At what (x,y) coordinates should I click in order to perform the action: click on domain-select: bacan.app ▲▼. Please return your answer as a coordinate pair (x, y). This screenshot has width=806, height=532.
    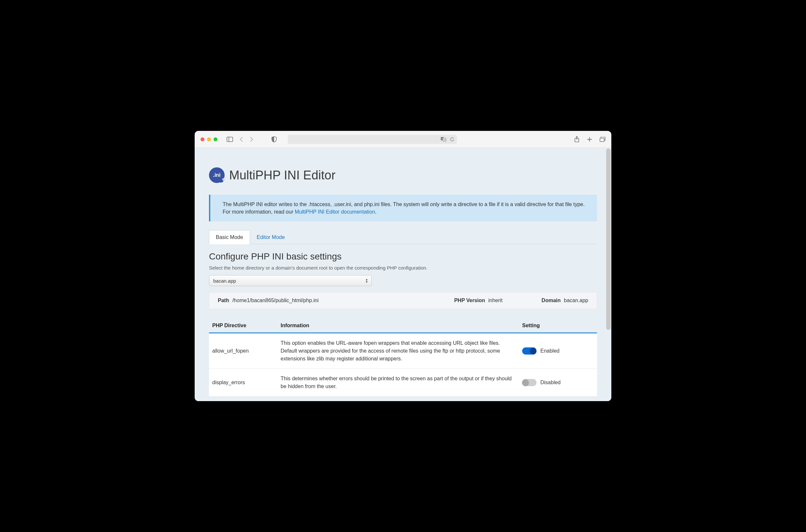
    Looking at the image, I should click on (290, 281).